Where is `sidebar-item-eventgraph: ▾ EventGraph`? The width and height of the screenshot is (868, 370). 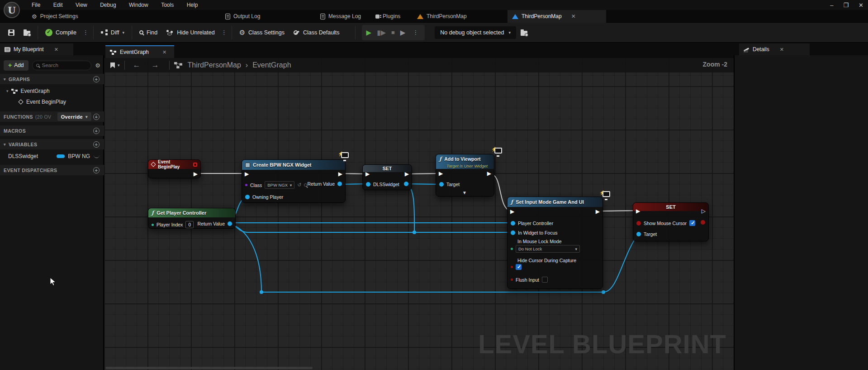 sidebar-item-eventgraph: ▾ EventGraph is located at coordinates (52, 91).